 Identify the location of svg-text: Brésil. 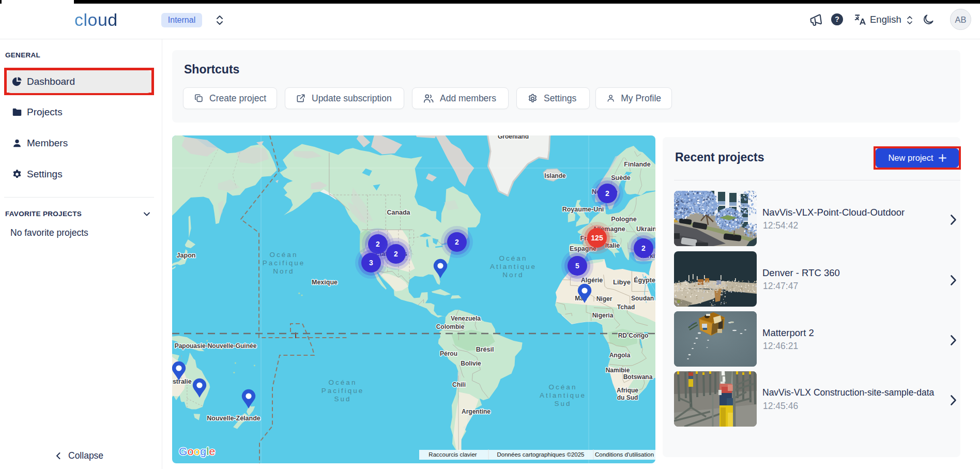
(485, 350).